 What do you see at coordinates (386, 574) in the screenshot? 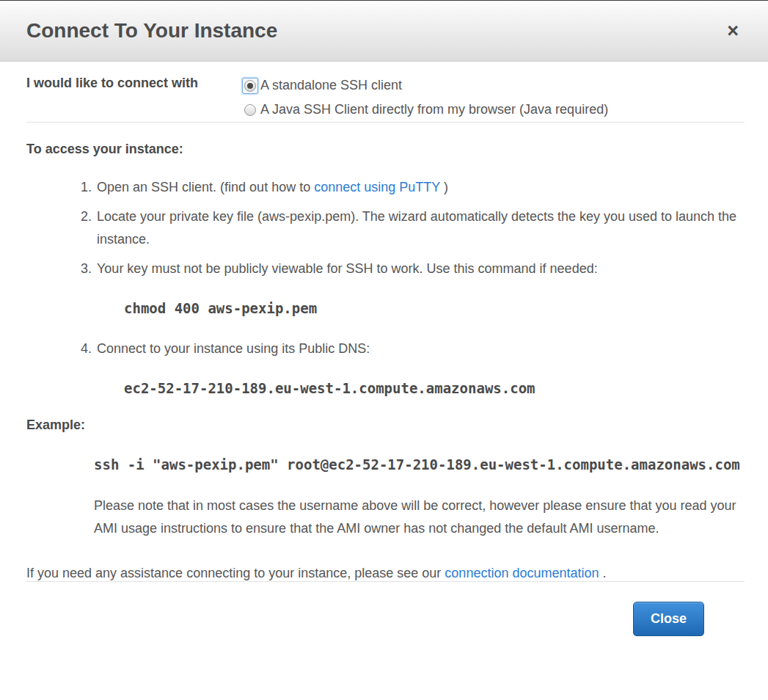
I see `assistance-text: If you need any assistance connecting to…` at bounding box center [386, 574].